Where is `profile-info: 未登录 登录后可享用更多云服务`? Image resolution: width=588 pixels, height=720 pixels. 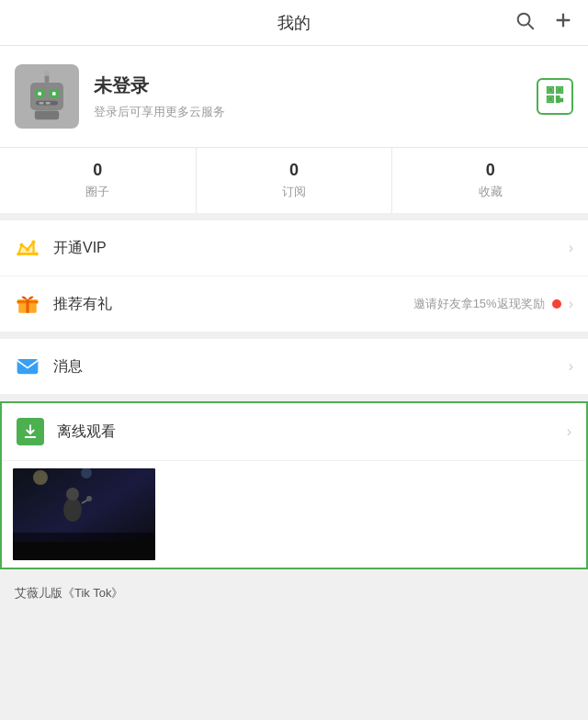 profile-info: 未登录 登录后可享用更多云服务 is located at coordinates (334, 97).